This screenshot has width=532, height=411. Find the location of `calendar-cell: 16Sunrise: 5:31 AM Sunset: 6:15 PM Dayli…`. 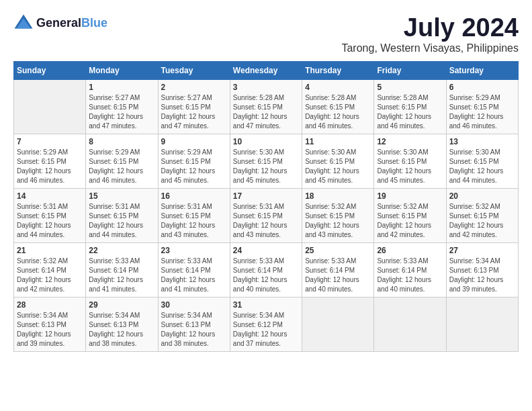

calendar-cell: 16Sunrise: 5:31 AM Sunset: 6:15 PM Dayli… is located at coordinates (193, 216).